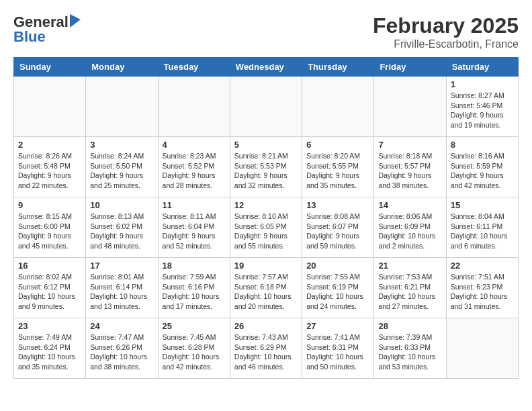 The image size is (532, 411). What do you see at coordinates (482, 288) in the screenshot?
I see `table-row: 22Sunrise: 7:51 AMSunset: 6:23 PMDayligh…` at bounding box center [482, 288].